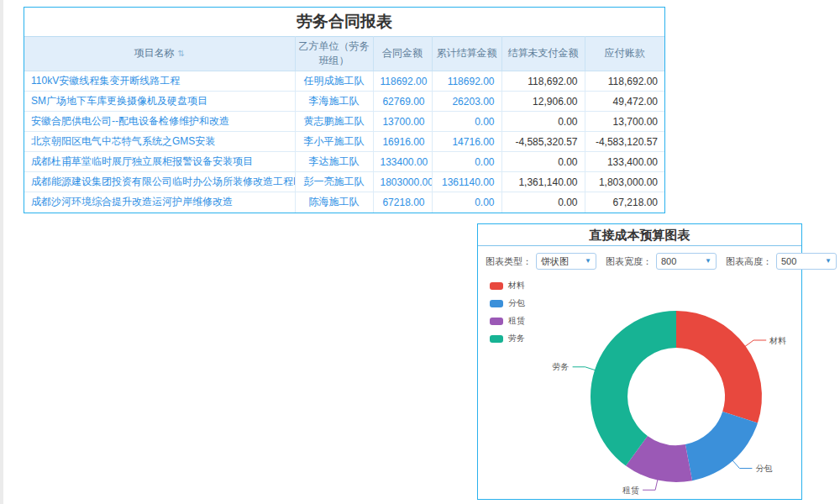  I want to click on unpaid-amount-cell: 118,692.00, so click(543, 81).